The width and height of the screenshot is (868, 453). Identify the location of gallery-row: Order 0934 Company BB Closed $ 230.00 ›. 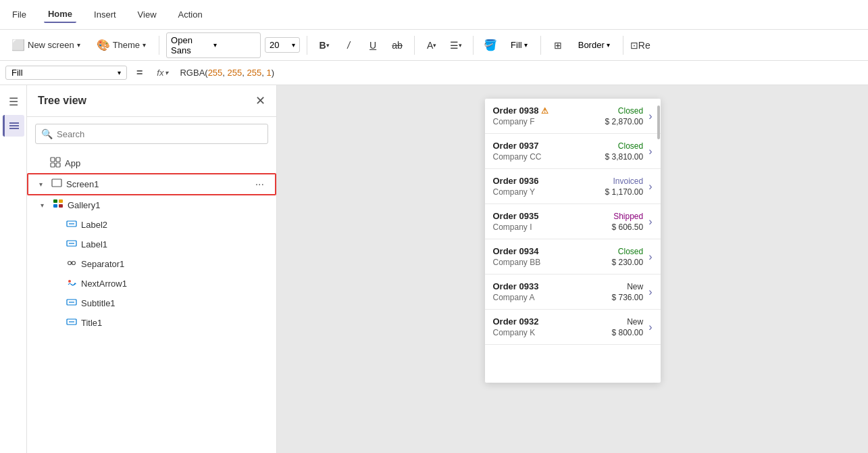
(573, 257).